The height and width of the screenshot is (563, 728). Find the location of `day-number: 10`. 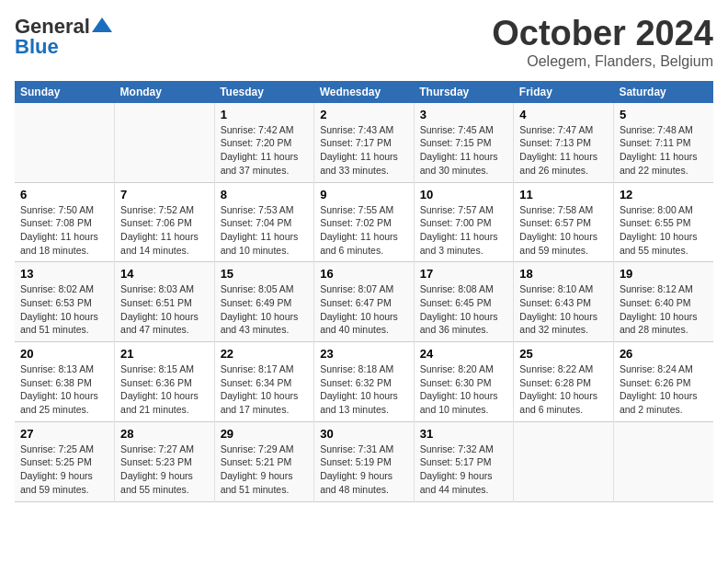

day-number: 10 is located at coordinates (464, 195).